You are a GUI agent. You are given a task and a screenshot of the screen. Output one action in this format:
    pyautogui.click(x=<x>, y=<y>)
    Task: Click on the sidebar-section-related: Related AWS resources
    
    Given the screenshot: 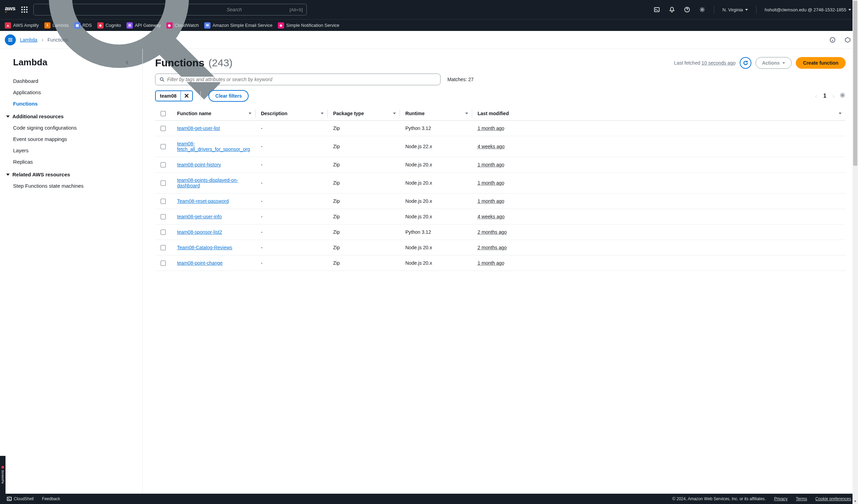 What is the action you would take?
    pyautogui.click(x=69, y=174)
    